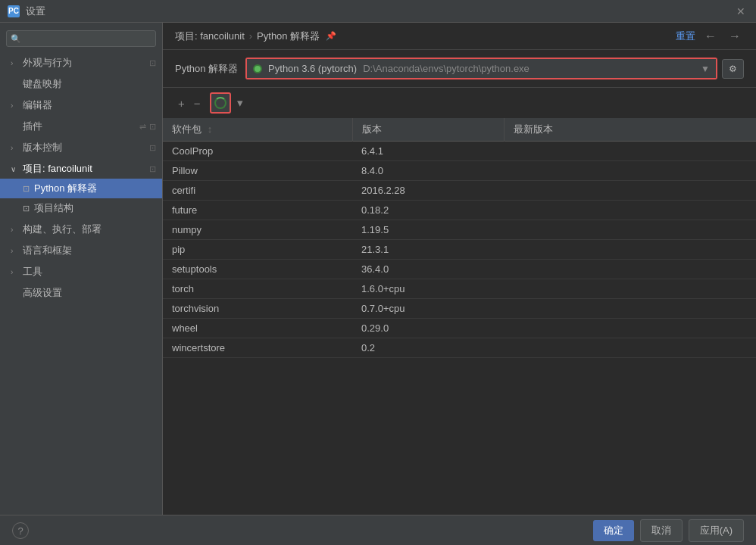 Image resolution: width=756 pixels, height=545 pixels. Describe the element at coordinates (630, 130) in the screenshot. I see `col-header-latest: 最新版本` at that location.